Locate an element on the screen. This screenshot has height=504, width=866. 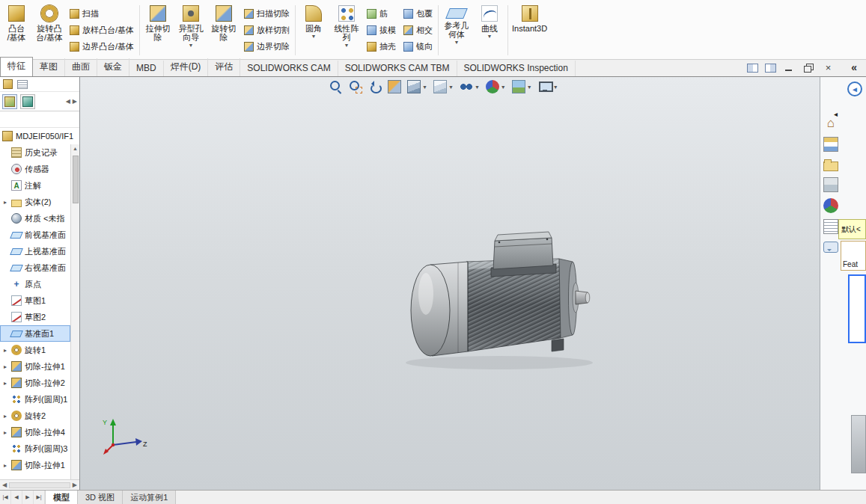
hole-wizard-button: 异型孔 向导 ▼ is located at coordinates (191, 30).